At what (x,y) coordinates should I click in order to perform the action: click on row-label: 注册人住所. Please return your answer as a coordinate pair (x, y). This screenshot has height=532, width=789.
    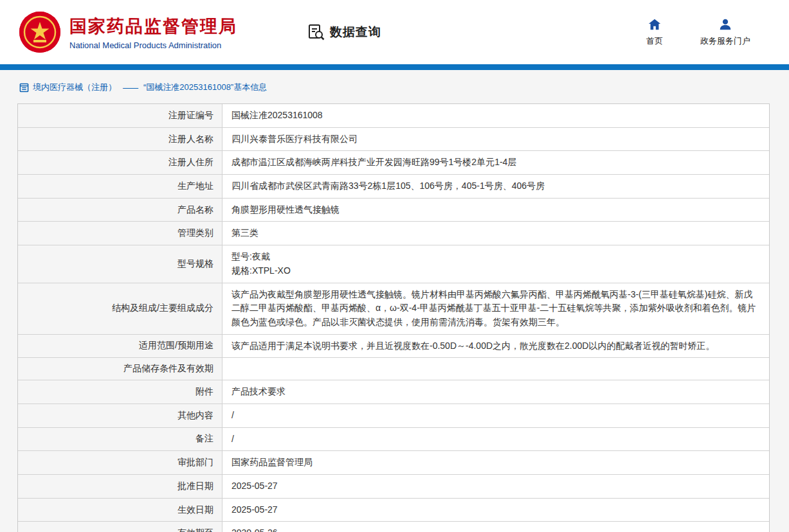
    Looking at the image, I should click on (120, 163).